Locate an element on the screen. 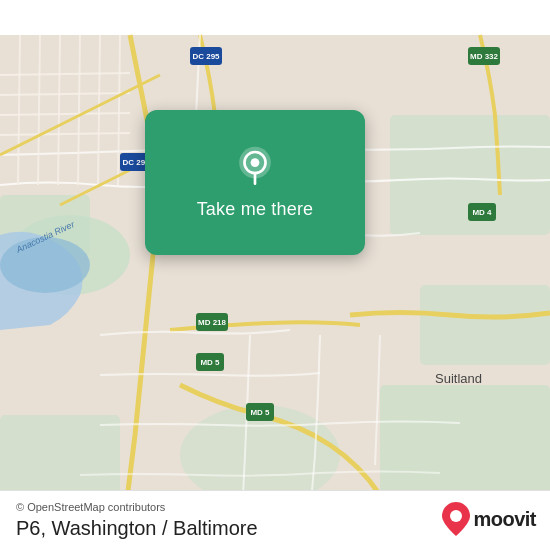 Image resolution: width=550 pixels, height=550 pixels. svg-text: MD 4 is located at coordinates (482, 212).